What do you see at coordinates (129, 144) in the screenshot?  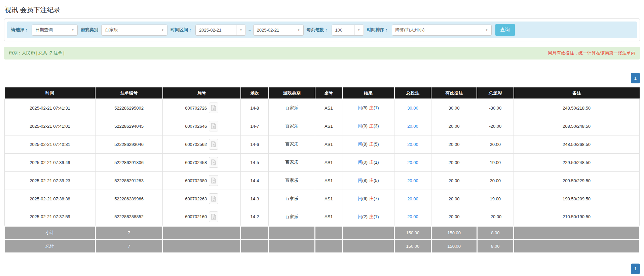 I see `bet-id: 522286293046` at bounding box center [129, 144].